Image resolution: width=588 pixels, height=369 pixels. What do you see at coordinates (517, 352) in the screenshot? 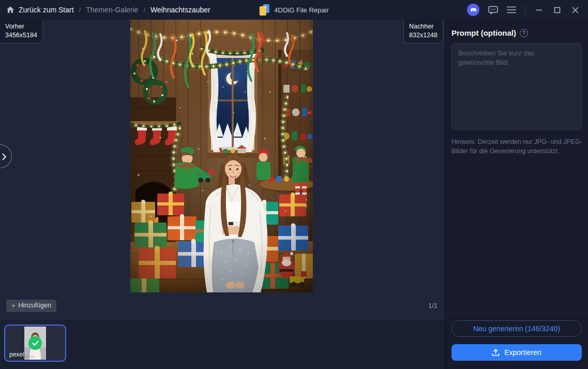
I see `export-button: Exportieren` at bounding box center [517, 352].